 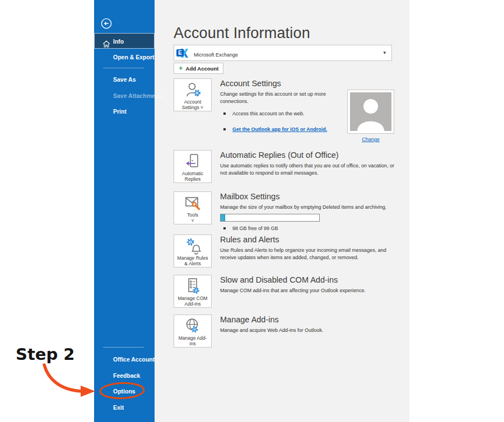 What do you see at coordinates (371, 112) in the screenshot?
I see `person-silhouette-icon` at bounding box center [371, 112].